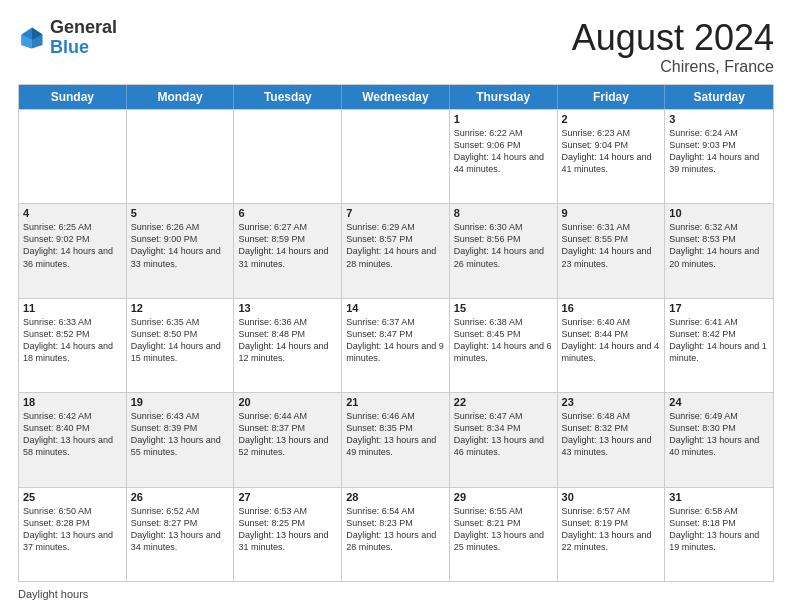  I want to click on day-number: 12, so click(180, 308).